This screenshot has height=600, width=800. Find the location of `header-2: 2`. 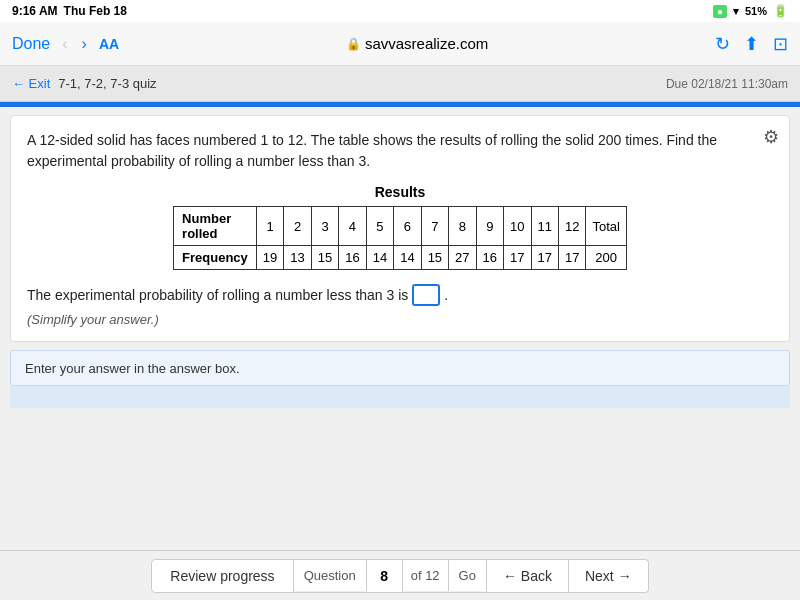

header-2: 2 is located at coordinates (298, 226).